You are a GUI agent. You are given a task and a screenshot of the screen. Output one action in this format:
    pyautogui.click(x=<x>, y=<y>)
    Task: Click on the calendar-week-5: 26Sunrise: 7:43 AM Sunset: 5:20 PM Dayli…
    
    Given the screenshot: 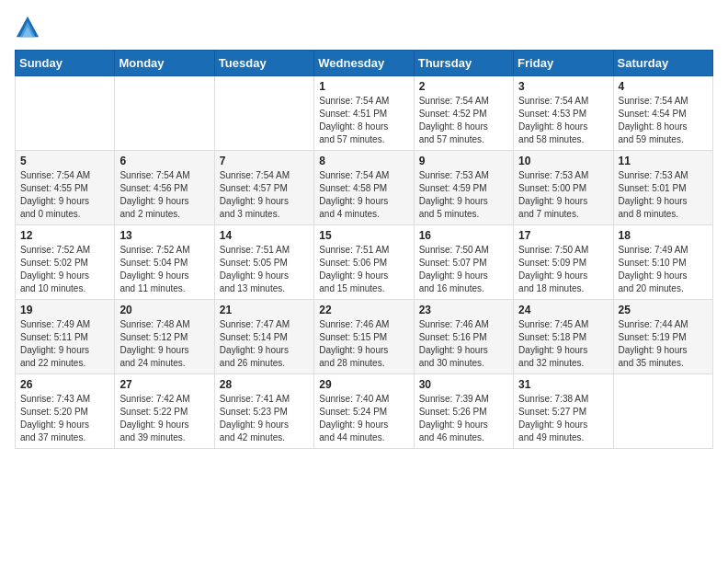 What is the action you would take?
    pyautogui.click(x=364, y=412)
    